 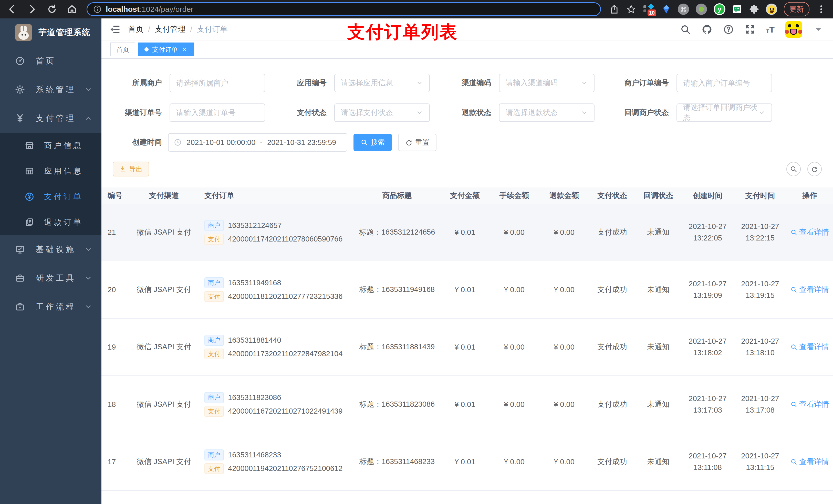 I want to click on tab-1: 支付订单, so click(x=166, y=49).